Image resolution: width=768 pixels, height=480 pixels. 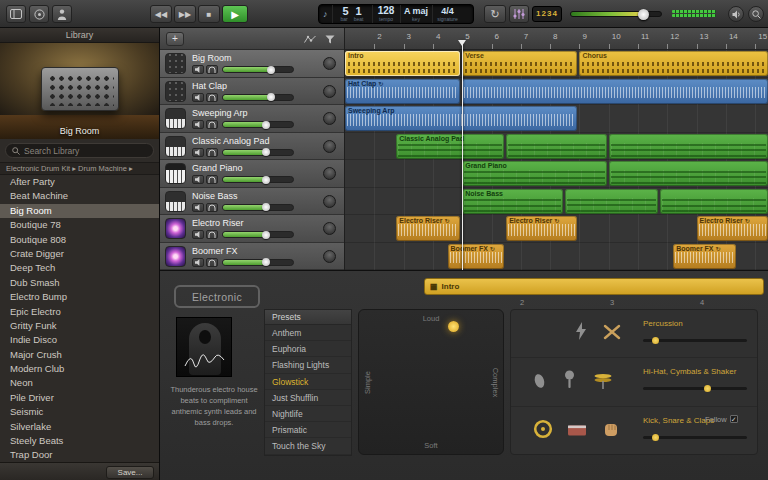 What do you see at coordinates (450, 146) in the screenshot?
I see `region-classic-analog-pad: Classic Analog Pad` at bounding box center [450, 146].